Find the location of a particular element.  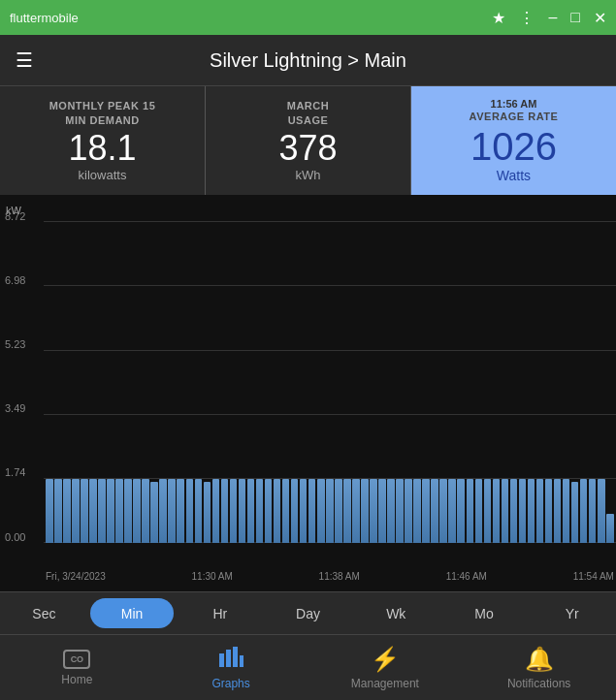

nav-management: ⚡ Management is located at coordinates (386, 667).